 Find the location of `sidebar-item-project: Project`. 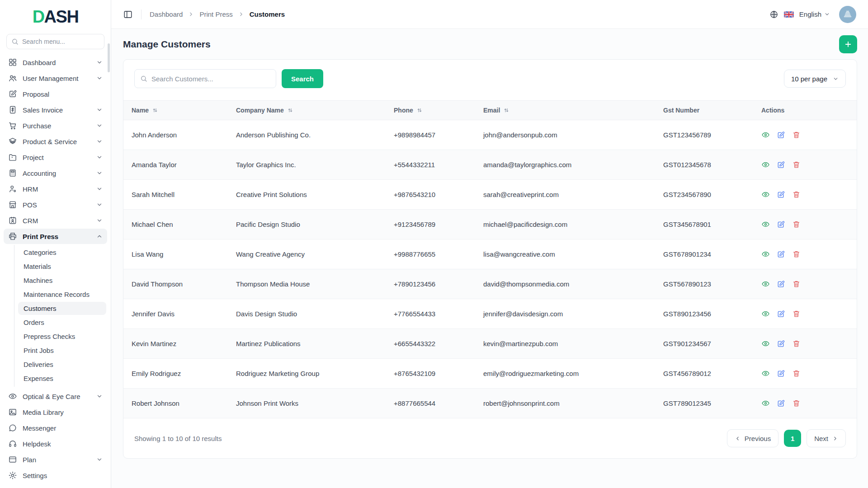

sidebar-item-project: Project is located at coordinates (55, 157).